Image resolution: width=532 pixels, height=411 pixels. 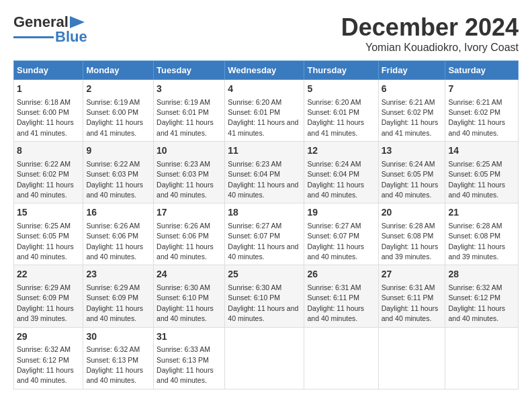 What do you see at coordinates (77, 22) in the screenshot?
I see `logo-arrow-icon` at bounding box center [77, 22].